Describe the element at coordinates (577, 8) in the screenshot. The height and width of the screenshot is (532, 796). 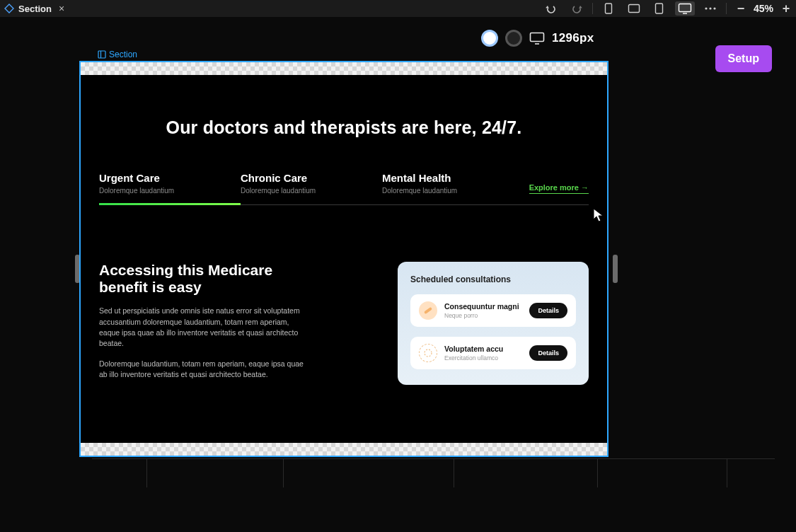
I see `redo-button` at that location.